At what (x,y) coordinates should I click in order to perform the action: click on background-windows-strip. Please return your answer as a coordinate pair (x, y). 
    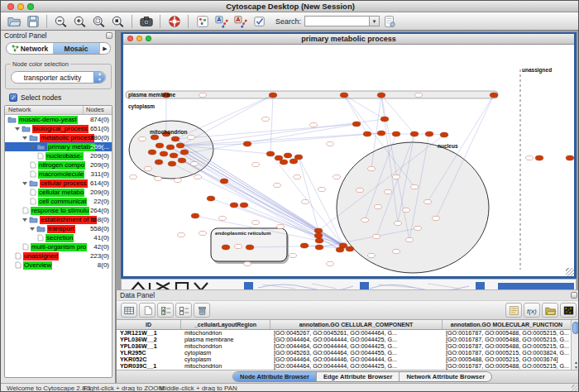
    Looking at the image, I should click on (349, 284).